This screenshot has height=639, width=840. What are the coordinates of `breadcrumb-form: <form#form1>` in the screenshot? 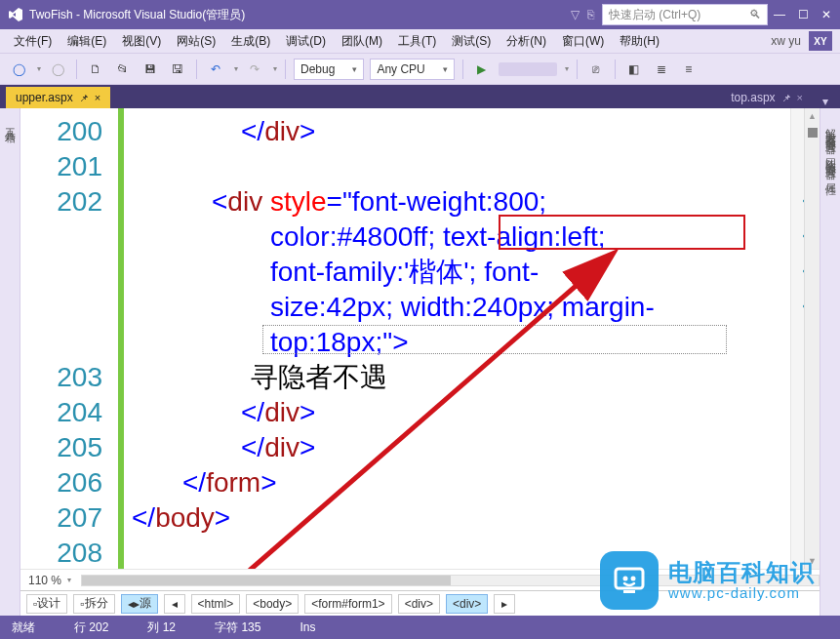 It's located at (347, 604).